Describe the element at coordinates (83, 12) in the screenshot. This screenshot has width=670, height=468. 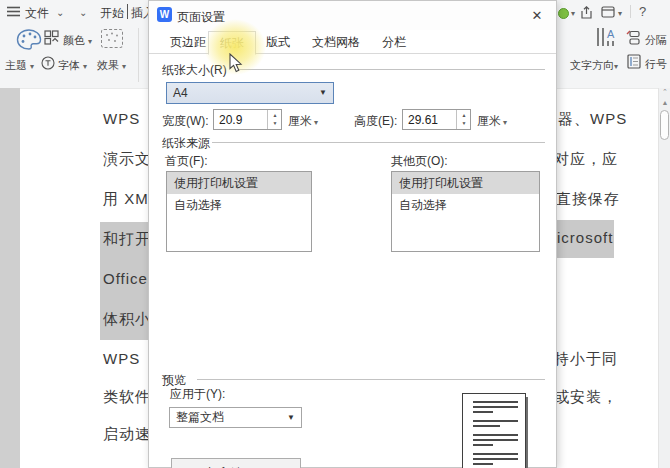
I see `collapse-chevron-icon: ⌄` at that location.